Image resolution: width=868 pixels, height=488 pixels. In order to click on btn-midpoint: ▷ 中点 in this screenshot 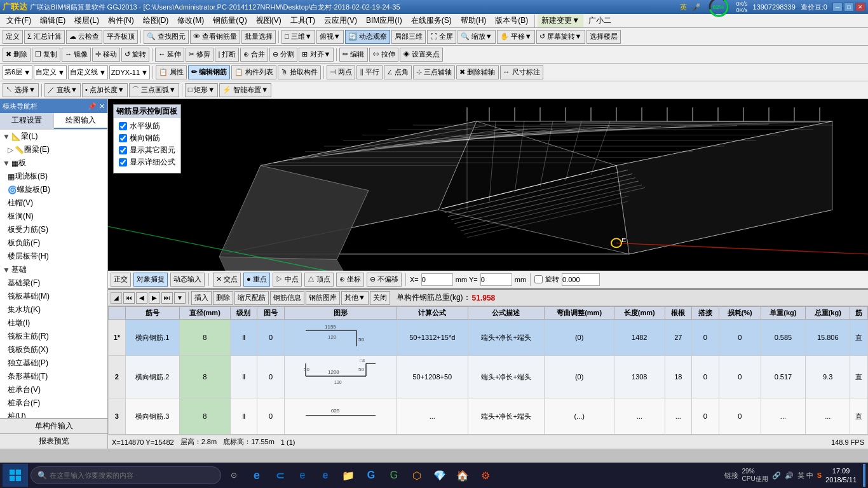, I will do `click(287, 280)`.